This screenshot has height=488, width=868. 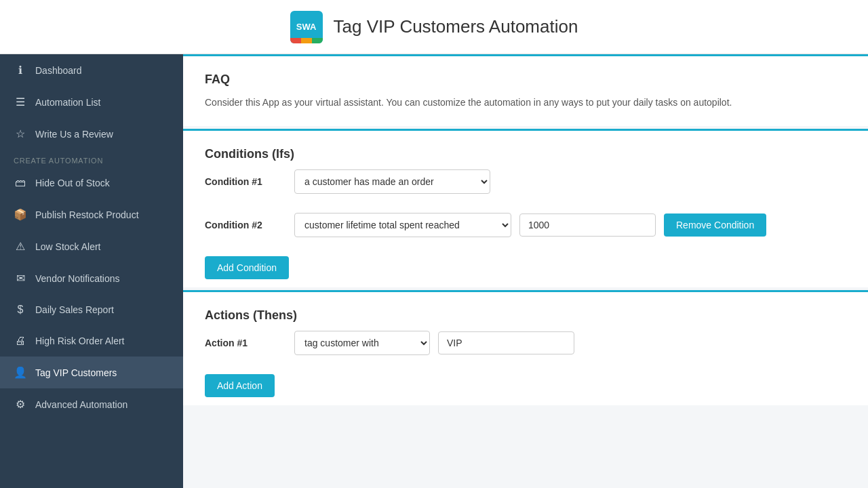 What do you see at coordinates (20, 183) in the screenshot?
I see `box-icon: 🗃` at bounding box center [20, 183].